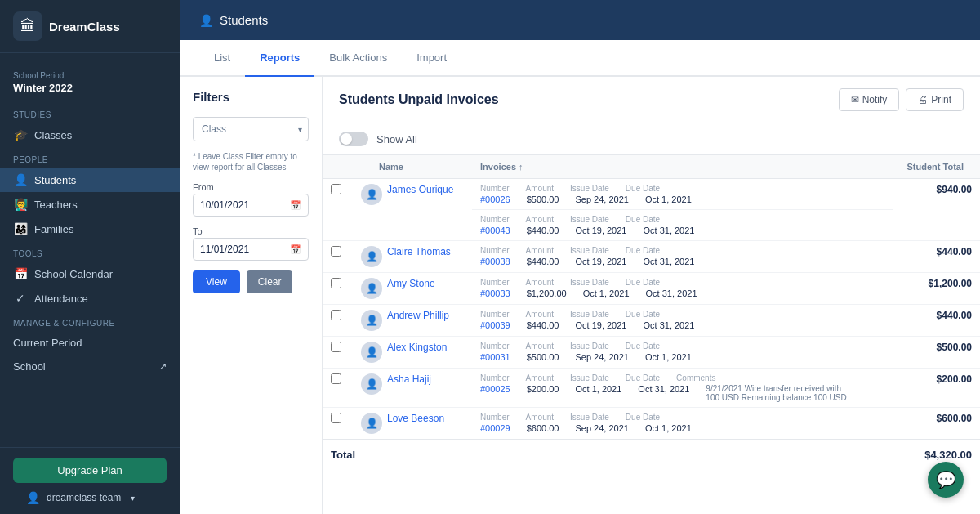 The image size is (980, 514). I want to click on class-filter-select: Class, so click(251, 129).